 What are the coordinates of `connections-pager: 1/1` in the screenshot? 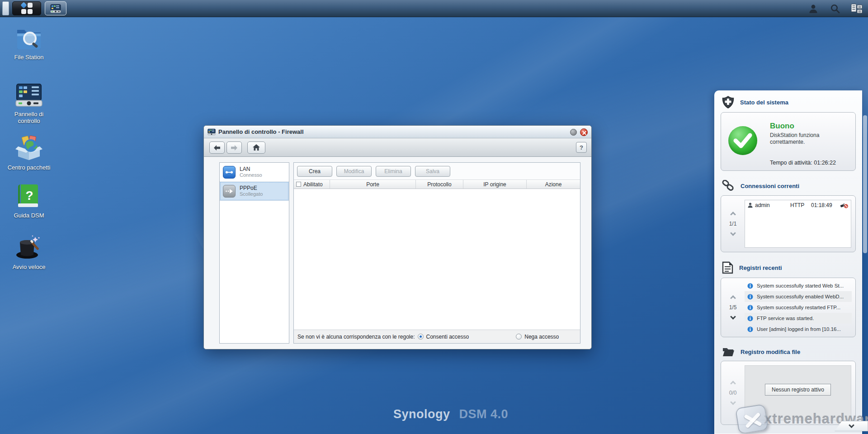 It's located at (733, 224).